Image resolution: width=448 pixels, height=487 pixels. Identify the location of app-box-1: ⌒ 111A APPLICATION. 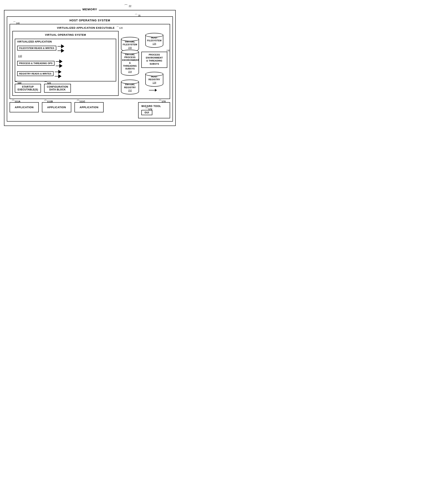
(24, 107).